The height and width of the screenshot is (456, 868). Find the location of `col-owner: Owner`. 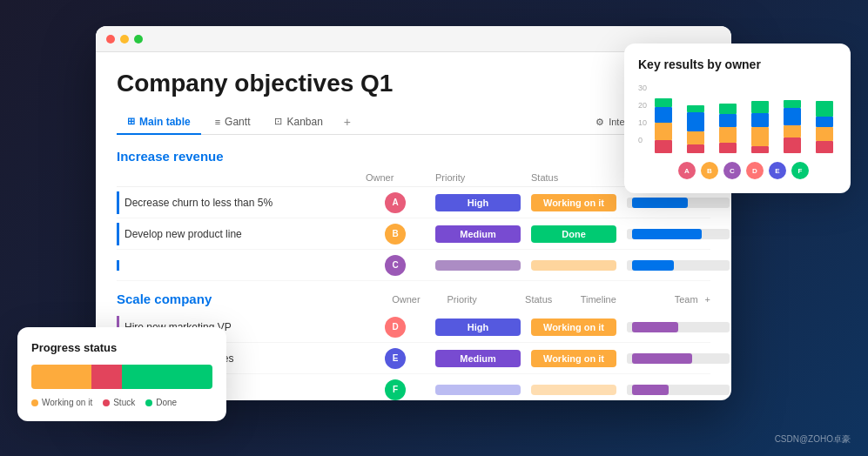

col-owner: Owner is located at coordinates (395, 178).